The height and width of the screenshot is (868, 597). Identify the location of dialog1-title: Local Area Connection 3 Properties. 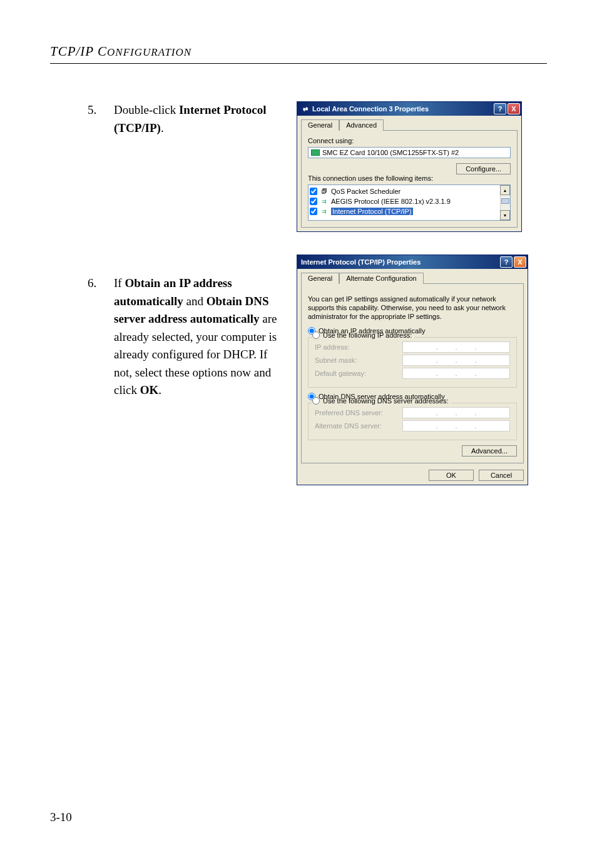
(370, 109).